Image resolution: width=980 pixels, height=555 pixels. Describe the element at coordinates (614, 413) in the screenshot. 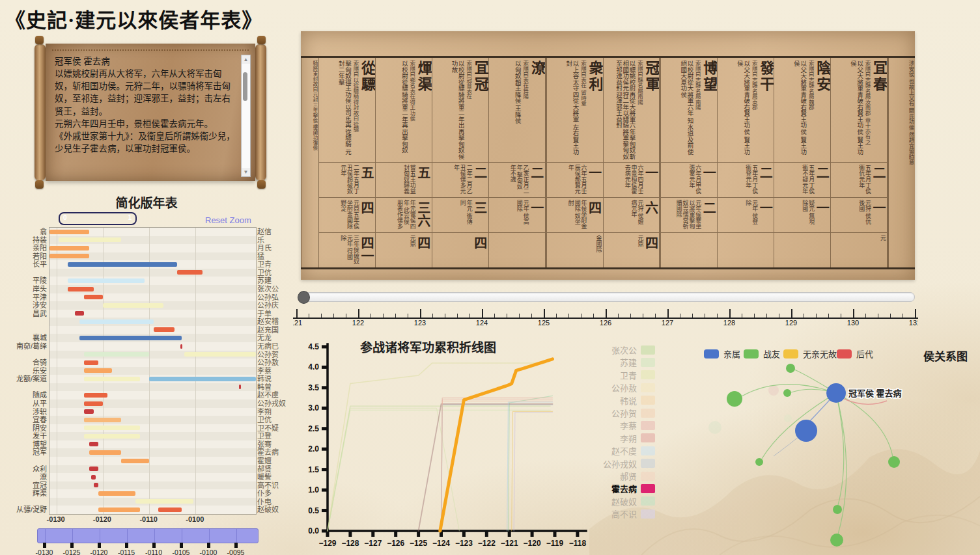

I see `legend-item: 公孙贺` at that location.